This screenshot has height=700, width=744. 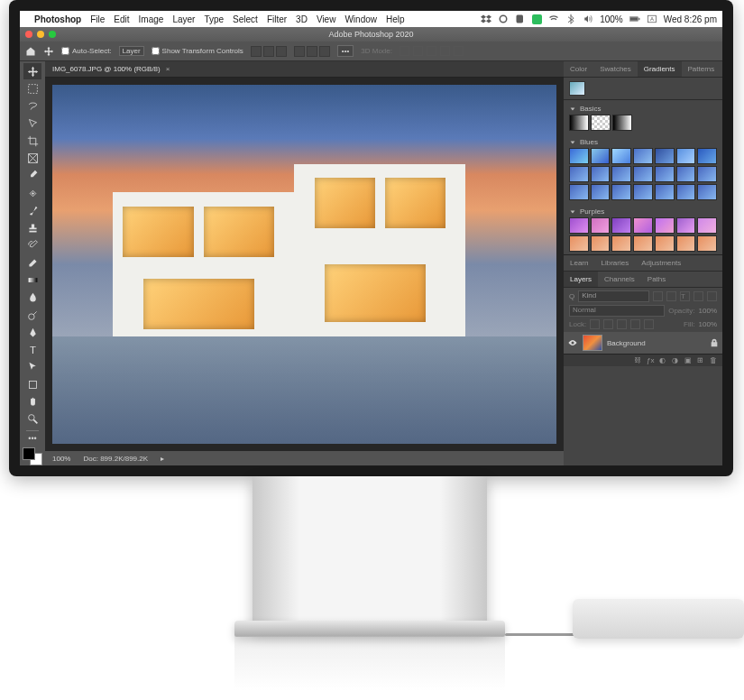 What do you see at coordinates (32, 438) in the screenshot?
I see `edit-toolbar-button: •••` at bounding box center [32, 438].